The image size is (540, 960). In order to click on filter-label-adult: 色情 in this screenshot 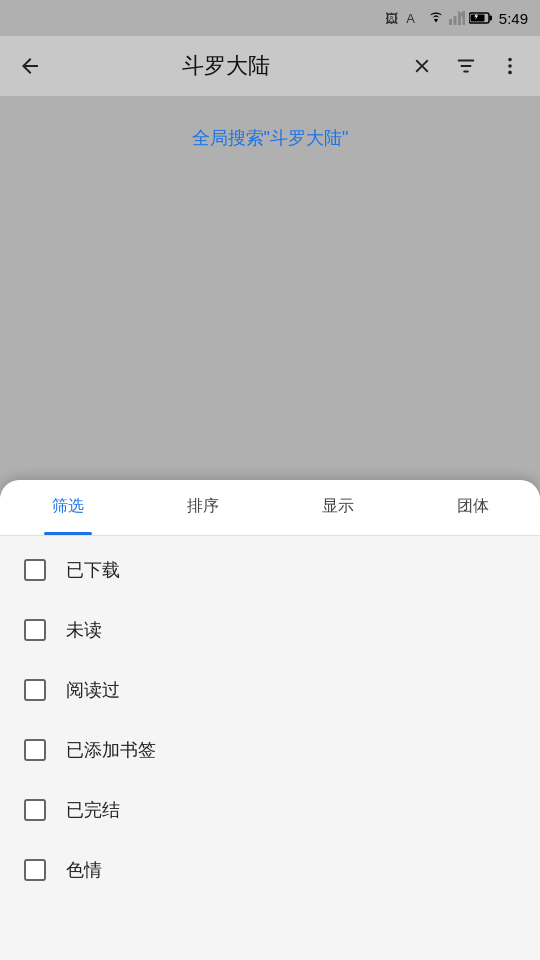, I will do `click(84, 870)`.